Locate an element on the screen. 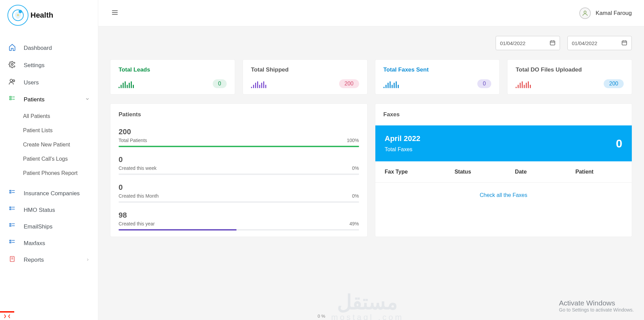  stat-pct: 100% is located at coordinates (353, 140).